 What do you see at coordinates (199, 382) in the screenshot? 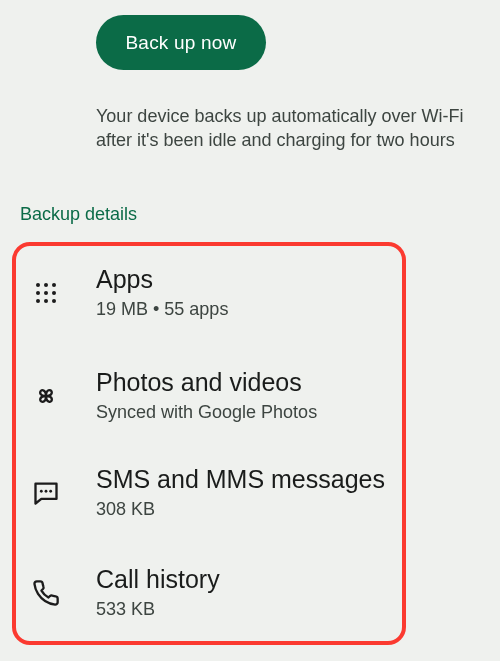
I see `row-photos-title: Photos and videos` at bounding box center [199, 382].